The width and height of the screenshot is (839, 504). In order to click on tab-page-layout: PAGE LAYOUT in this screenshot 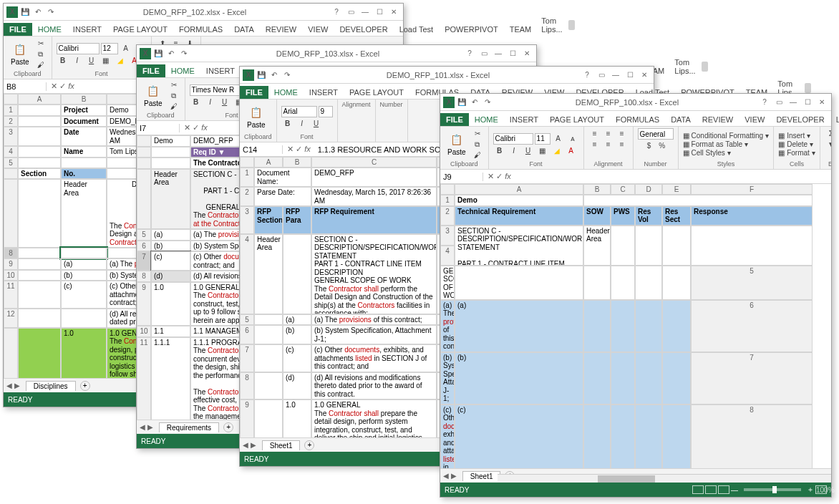, I will do `click(140, 29)`.